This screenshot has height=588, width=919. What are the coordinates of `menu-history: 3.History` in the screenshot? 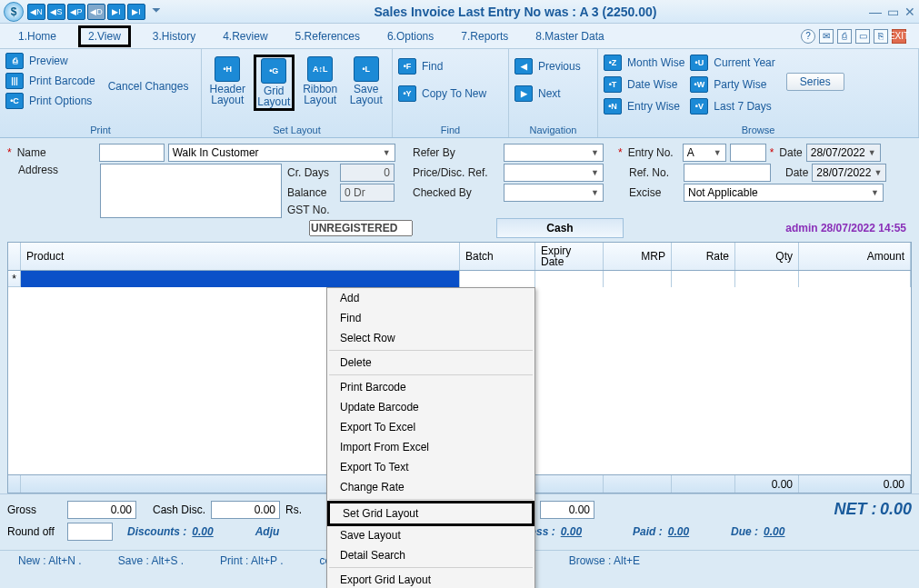 It's located at (175, 36).